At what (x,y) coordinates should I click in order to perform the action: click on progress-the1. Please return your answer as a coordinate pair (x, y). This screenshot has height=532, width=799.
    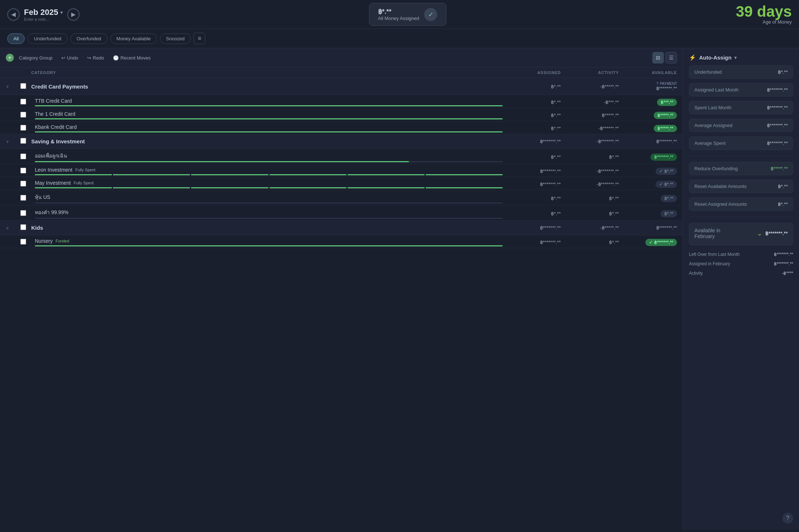
    Looking at the image, I should click on (269, 119).